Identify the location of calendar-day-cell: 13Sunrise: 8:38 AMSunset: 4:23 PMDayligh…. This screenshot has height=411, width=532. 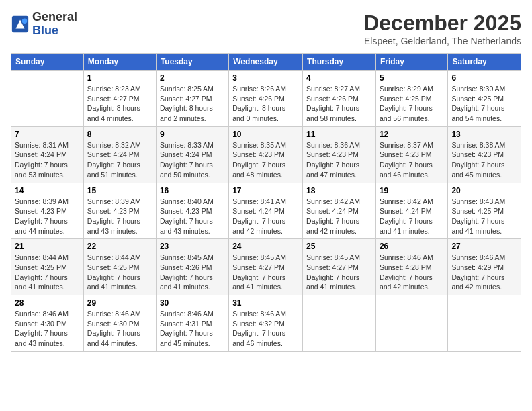
(485, 154).